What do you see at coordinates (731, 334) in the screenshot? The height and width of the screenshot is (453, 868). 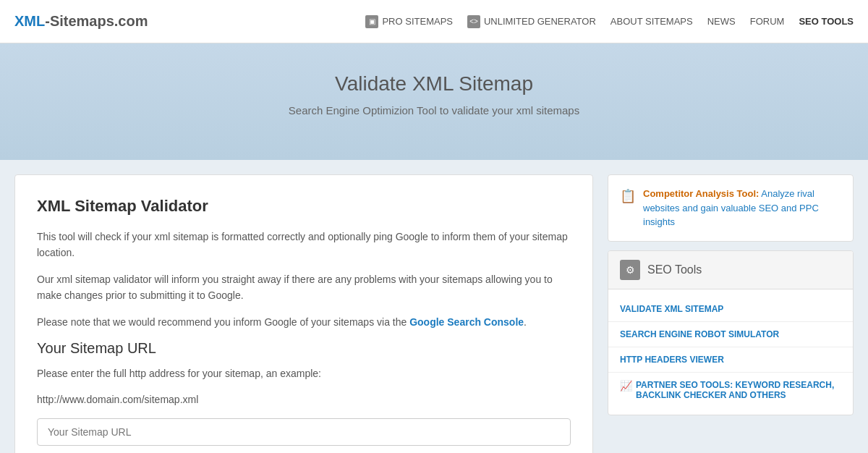 I see `seo-tool-robot-simulator: SEARCH ENGINE ROBOT SIMULATOR` at bounding box center [731, 334].